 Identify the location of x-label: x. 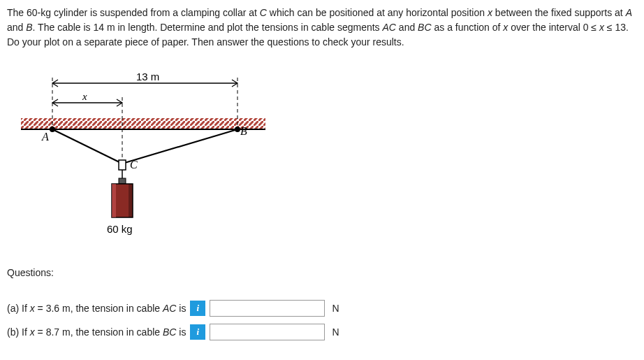
(85, 96).